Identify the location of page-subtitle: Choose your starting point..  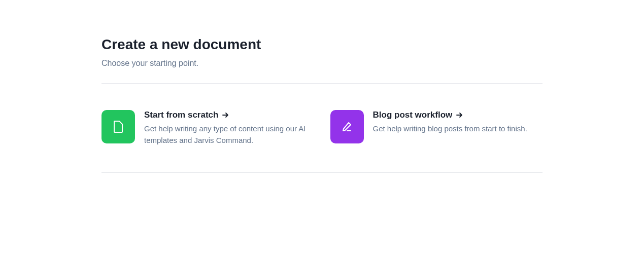
(322, 63).